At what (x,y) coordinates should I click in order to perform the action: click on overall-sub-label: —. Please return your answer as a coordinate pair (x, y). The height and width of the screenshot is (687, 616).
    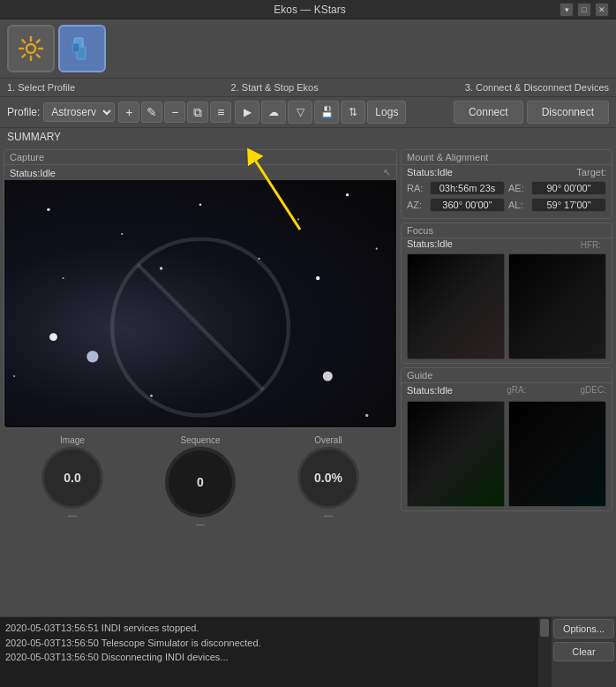
    Looking at the image, I should click on (328, 516).